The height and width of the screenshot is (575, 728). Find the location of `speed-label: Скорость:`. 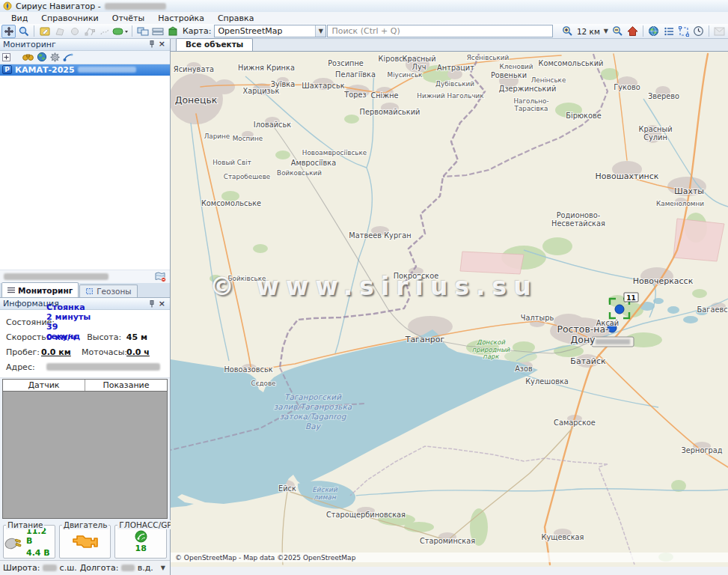

speed-label: Скорость: is located at coordinates (26, 337).